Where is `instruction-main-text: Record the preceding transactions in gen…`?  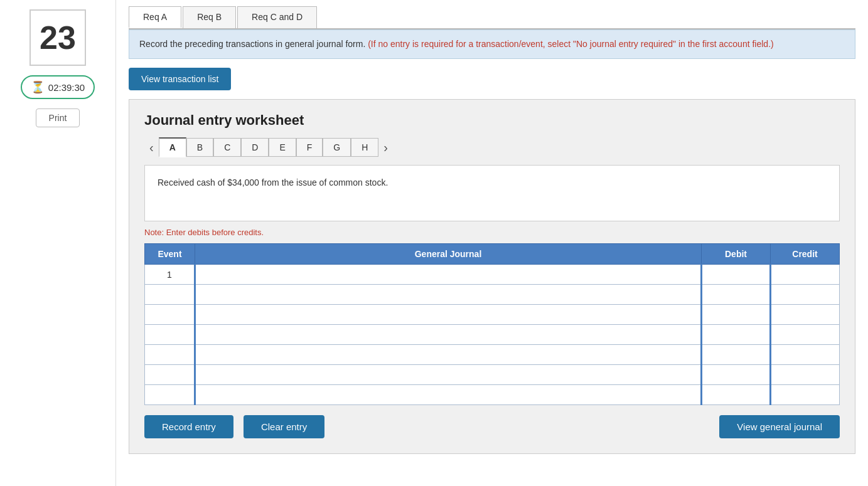 instruction-main-text: Record the preceding transactions in gen… is located at coordinates (252, 44).